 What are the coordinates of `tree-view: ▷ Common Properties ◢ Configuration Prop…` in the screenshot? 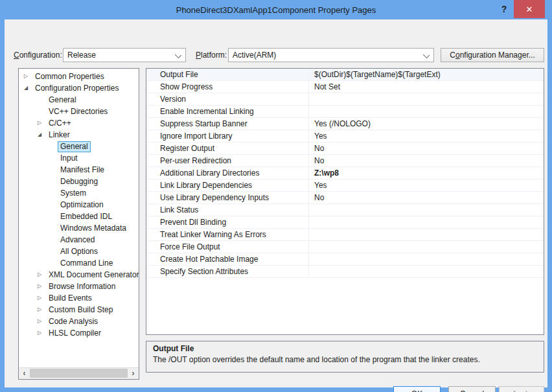 It's located at (79, 203).